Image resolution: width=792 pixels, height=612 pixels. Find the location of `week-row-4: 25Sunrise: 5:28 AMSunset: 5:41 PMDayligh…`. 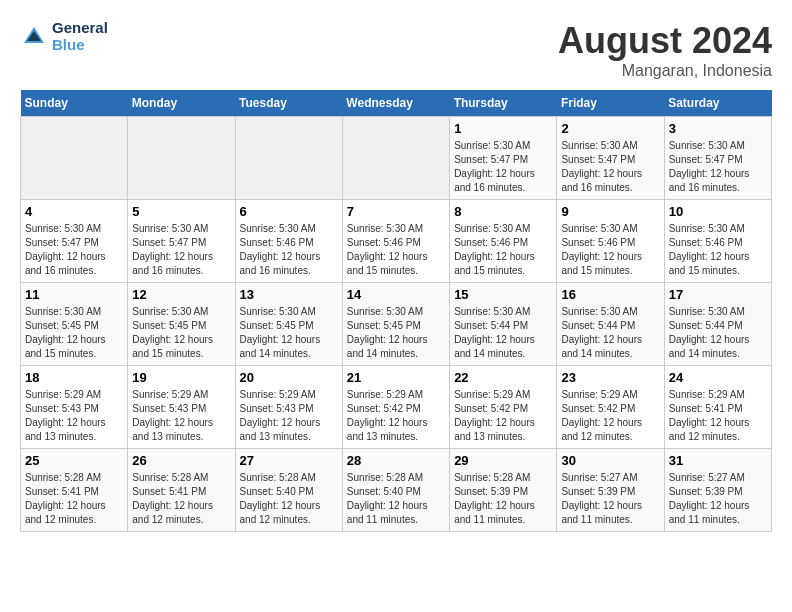

week-row-4: 25Sunrise: 5:28 AMSunset: 5:41 PMDayligh… is located at coordinates (396, 490).